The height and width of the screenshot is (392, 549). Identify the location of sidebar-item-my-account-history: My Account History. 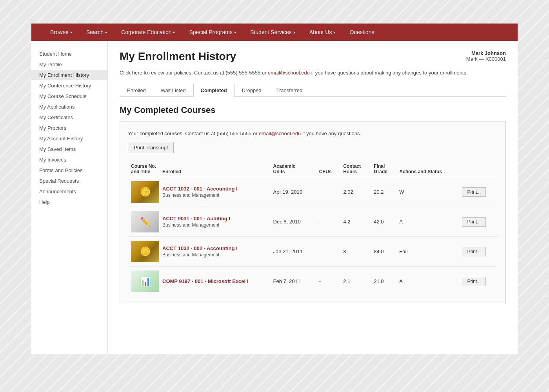
(69, 139).